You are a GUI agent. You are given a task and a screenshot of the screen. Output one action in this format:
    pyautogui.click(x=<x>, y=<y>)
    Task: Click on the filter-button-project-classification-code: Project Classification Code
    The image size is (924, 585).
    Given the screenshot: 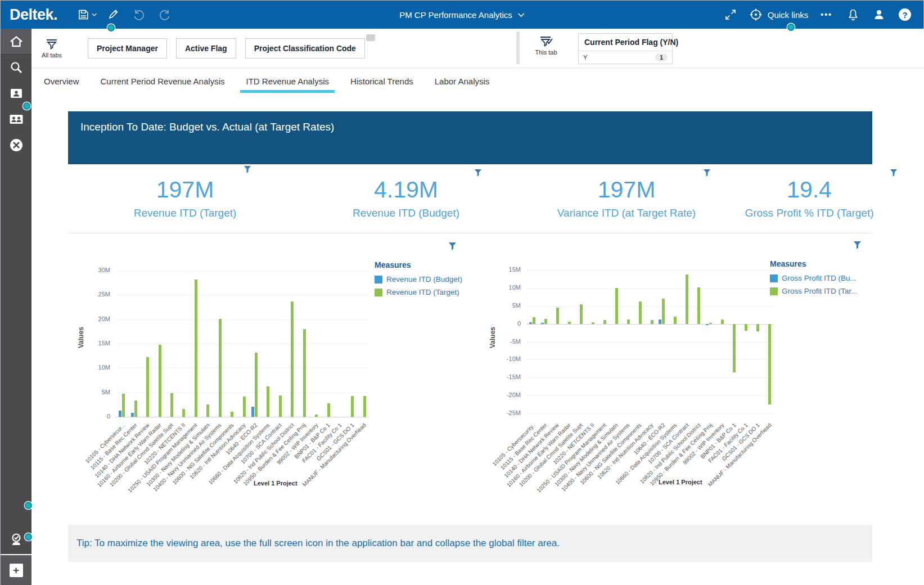 What is the action you would take?
    pyautogui.click(x=305, y=48)
    